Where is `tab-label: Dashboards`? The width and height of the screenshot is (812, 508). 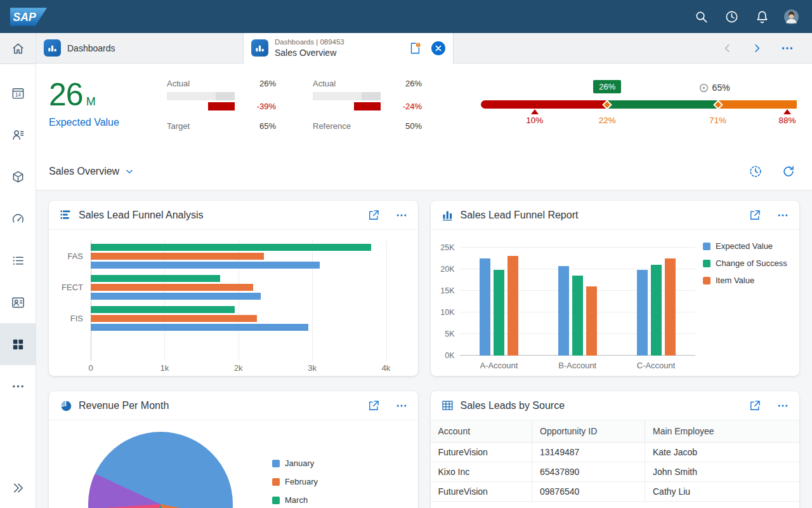
tab-label: Dashboards is located at coordinates (91, 48).